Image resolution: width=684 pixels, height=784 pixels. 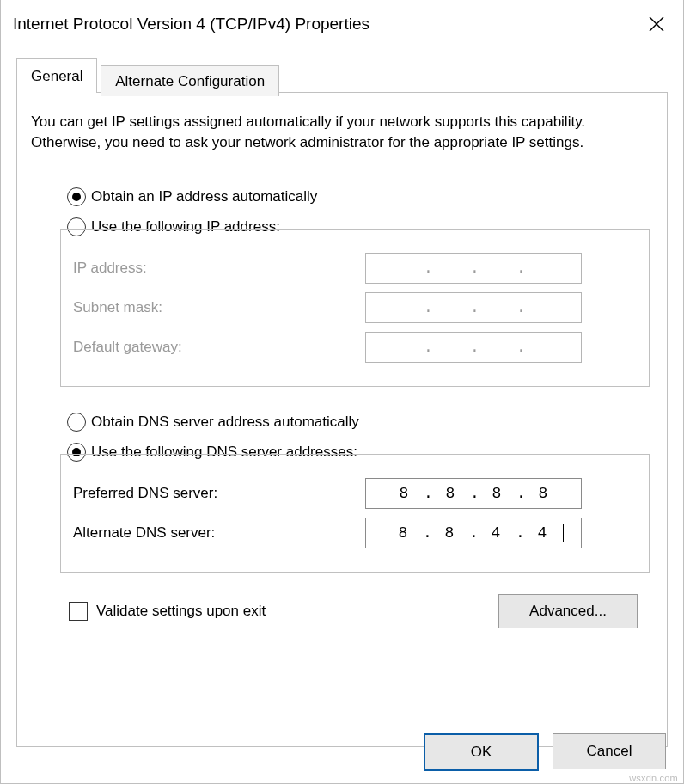 I want to click on label-preferred-dns: Preferred DNS server:, so click(x=219, y=493).